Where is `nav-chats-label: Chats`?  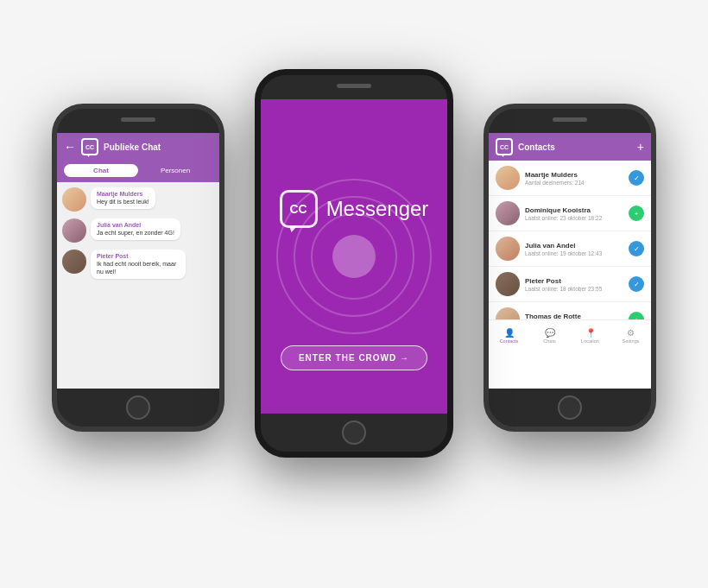 nav-chats-label: Chats is located at coordinates (549, 341).